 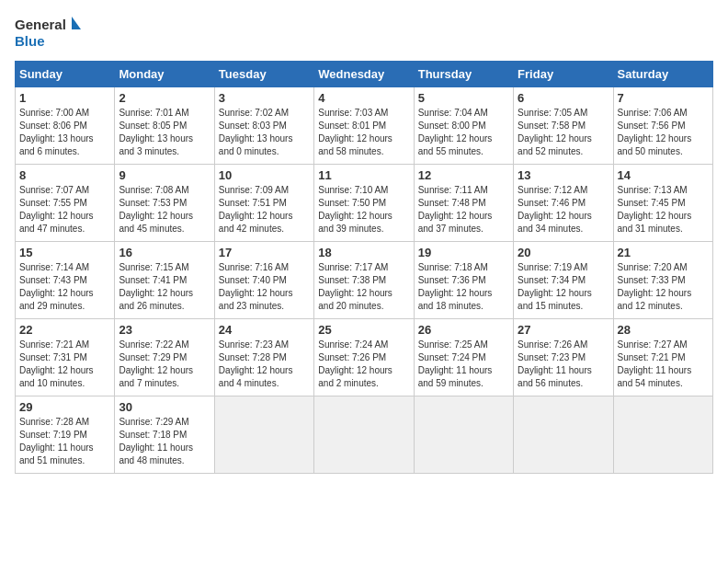 What do you see at coordinates (463, 75) in the screenshot?
I see `weekday-header: Thursday` at bounding box center [463, 75].